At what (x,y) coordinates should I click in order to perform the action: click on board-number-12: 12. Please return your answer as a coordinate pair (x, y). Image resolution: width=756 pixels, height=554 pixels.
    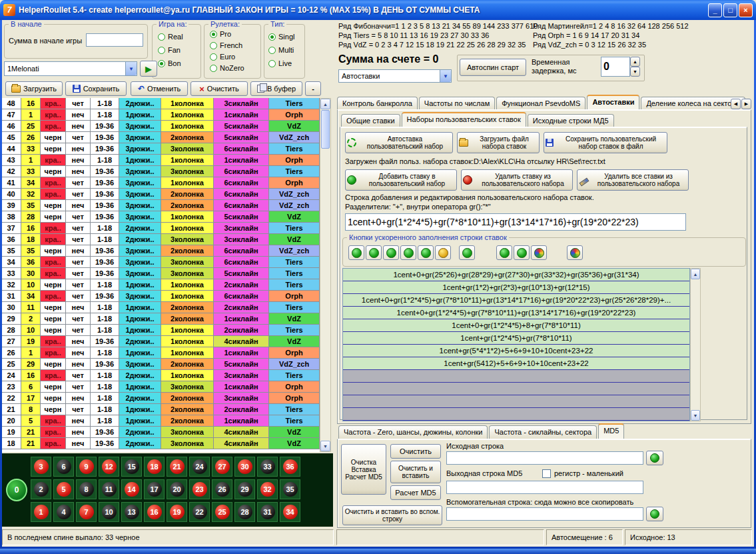
    Looking at the image, I should click on (109, 467).